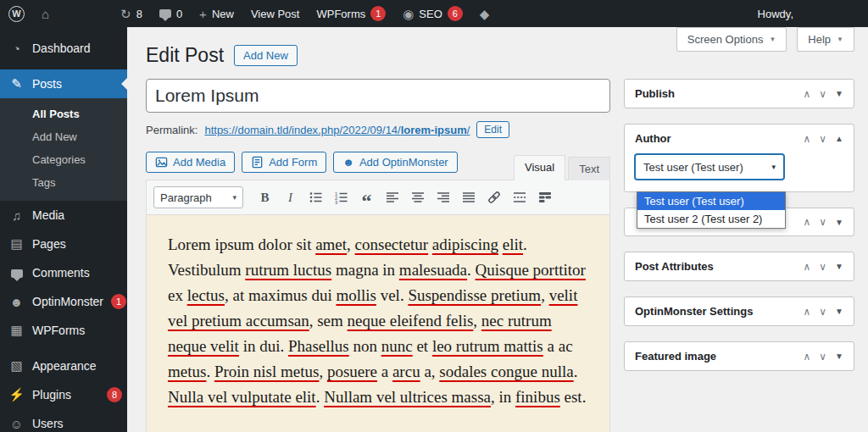  I want to click on blockquote-button: “, so click(366, 198).